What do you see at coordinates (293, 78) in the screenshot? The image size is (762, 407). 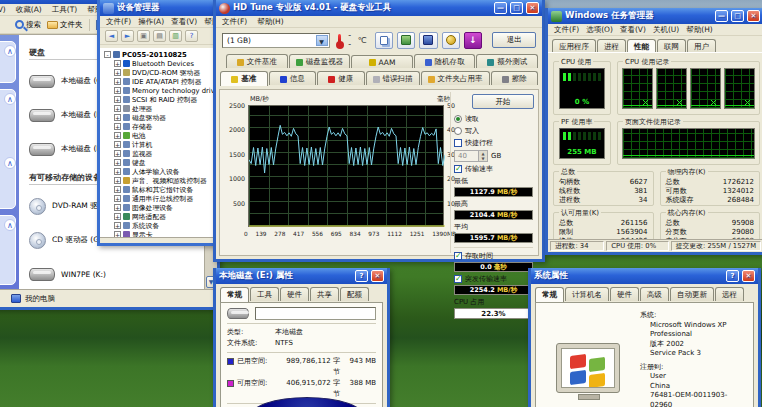 I see `tab-info: 信息` at bounding box center [293, 78].